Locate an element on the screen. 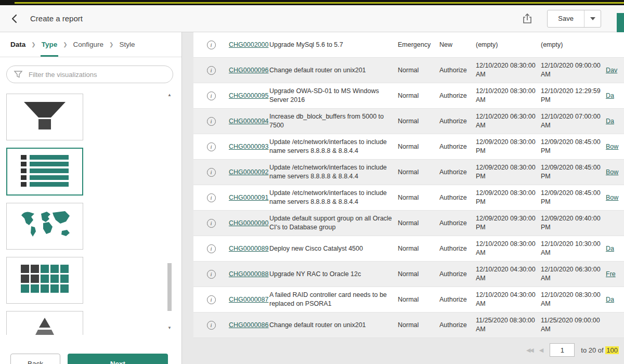 The width and height of the screenshot is (624, 364). table-row: CHG0000092 Update /etc/network/interface… is located at coordinates (409, 173).